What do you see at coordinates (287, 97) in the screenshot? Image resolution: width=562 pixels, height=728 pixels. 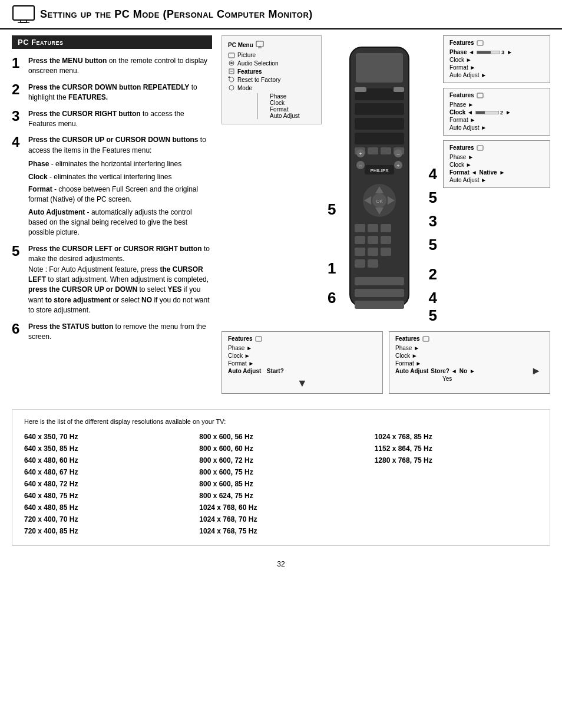 I see `sub-phase: Phase` at bounding box center [287, 97].